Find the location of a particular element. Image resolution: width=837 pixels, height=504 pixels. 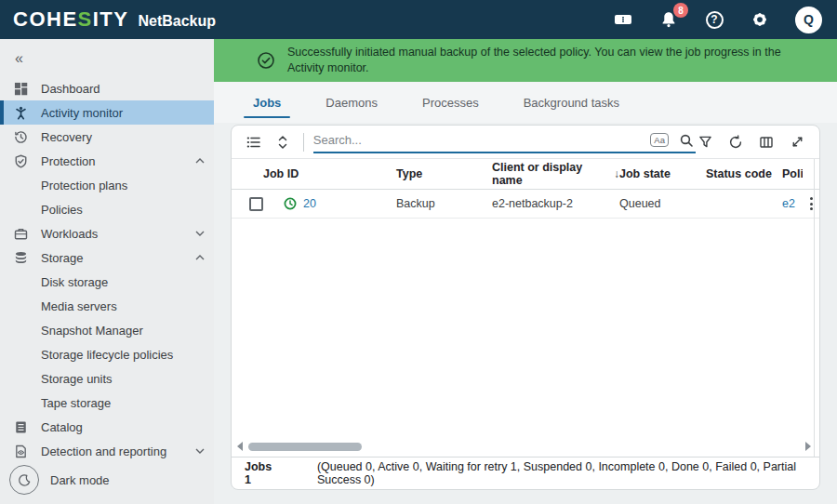

header-job-id: Job ID is located at coordinates (329, 174).